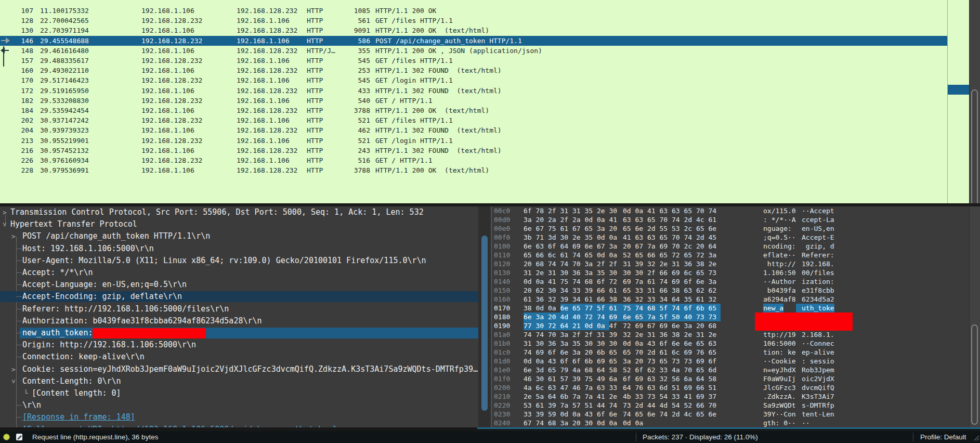  What do you see at coordinates (474, 171) in the screenshot?
I see `packet-row: 22830.979536991192.168.1.106192.168.128.…` at bounding box center [474, 171].